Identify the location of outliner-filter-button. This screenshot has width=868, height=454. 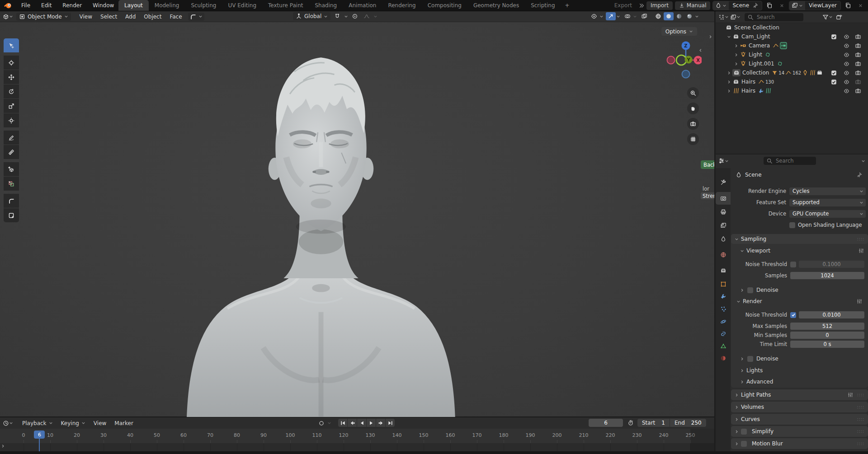
(827, 17).